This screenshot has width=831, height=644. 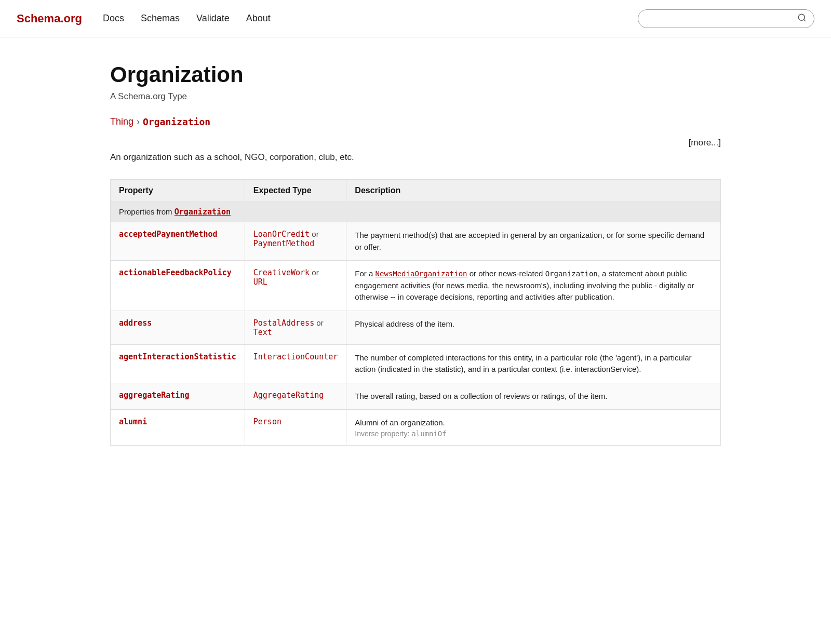 What do you see at coordinates (416, 396) in the screenshot?
I see `table-row: aggregateRating AggregateRating The over…` at bounding box center [416, 396].